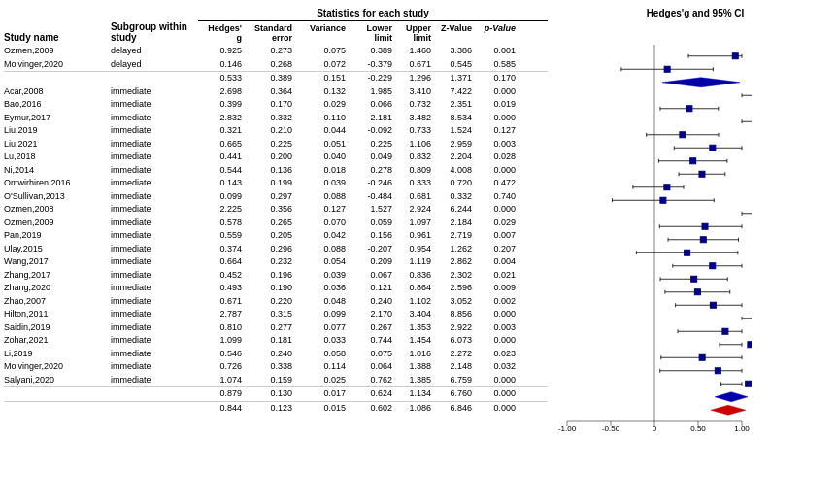 Image resolution: width=837 pixels, height=504 pixels. What do you see at coordinates (412, 288) in the screenshot?
I see `upper-value: 0.864` at bounding box center [412, 288].